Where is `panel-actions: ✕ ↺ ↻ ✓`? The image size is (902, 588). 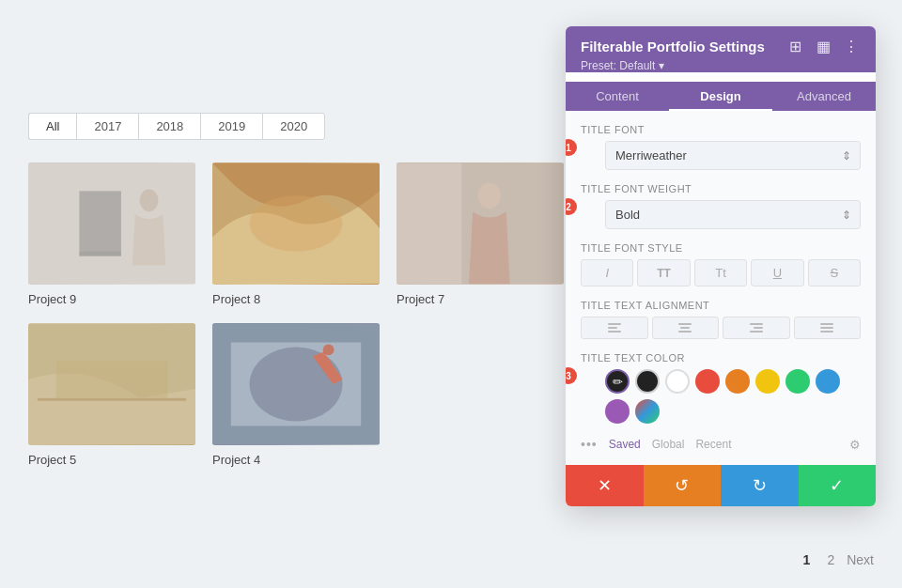
panel-actions: ✕ ↺ ↻ ✓ is located at coordinates (721, 486).